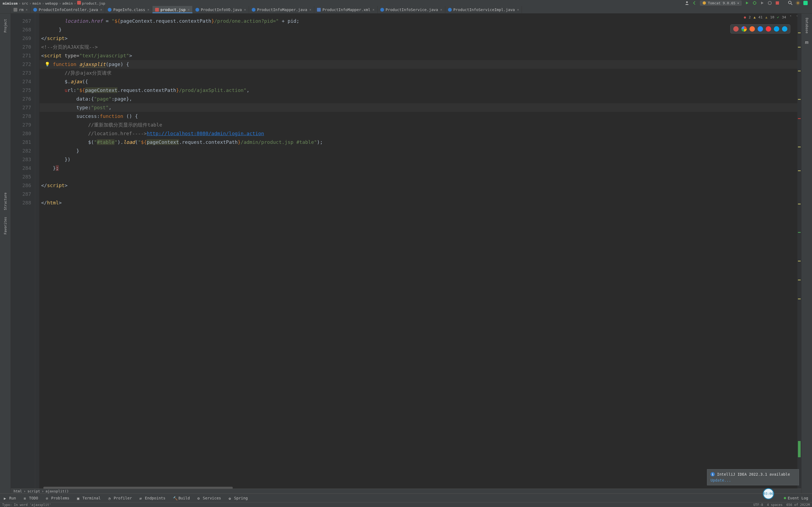 Image resolution: width=812 pixels, height=507 pixels. Describe the element at coordinates (141, 498) in the screenshot. I see `endpoints-icon: ⇄` at that location.